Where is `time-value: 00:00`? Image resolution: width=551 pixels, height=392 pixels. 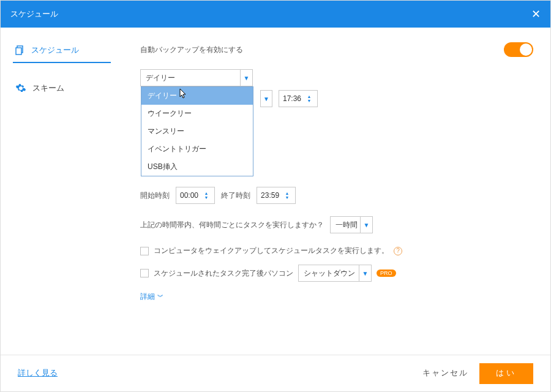
time-value: 00:00 is located at coordinates (189, 195).